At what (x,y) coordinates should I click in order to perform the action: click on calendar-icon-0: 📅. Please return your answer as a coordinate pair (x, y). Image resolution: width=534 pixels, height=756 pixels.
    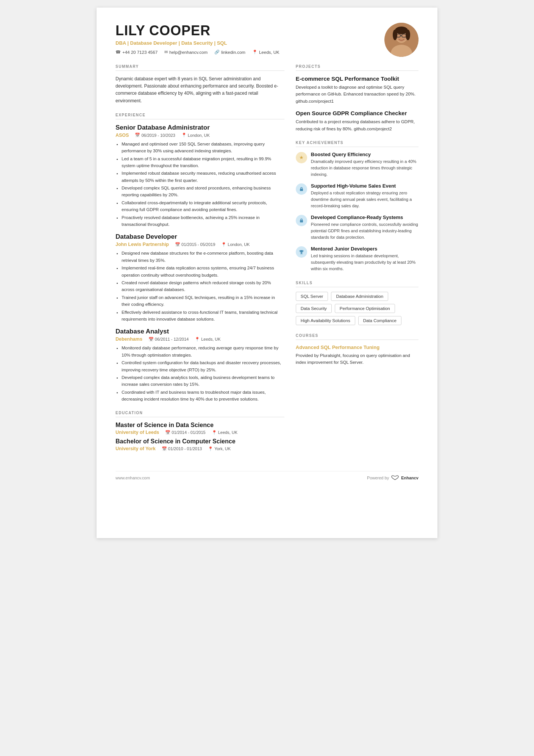
    Looking at the image, I should click on (137, 135).